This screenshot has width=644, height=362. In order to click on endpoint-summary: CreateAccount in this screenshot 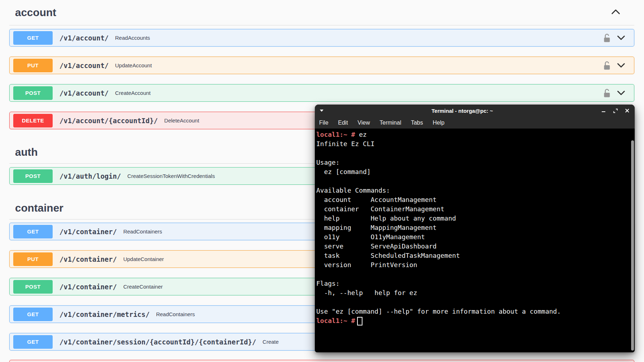, I will do `click(133, 93)`.